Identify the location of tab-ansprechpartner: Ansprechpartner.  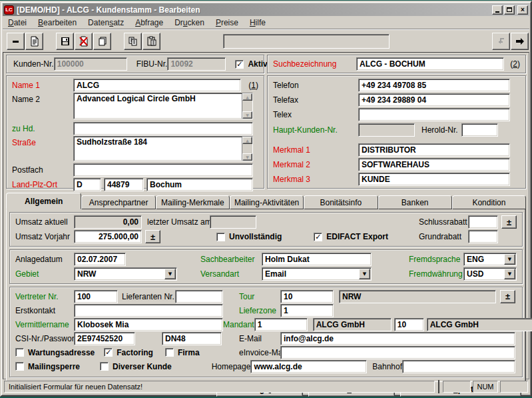
(119, 203).